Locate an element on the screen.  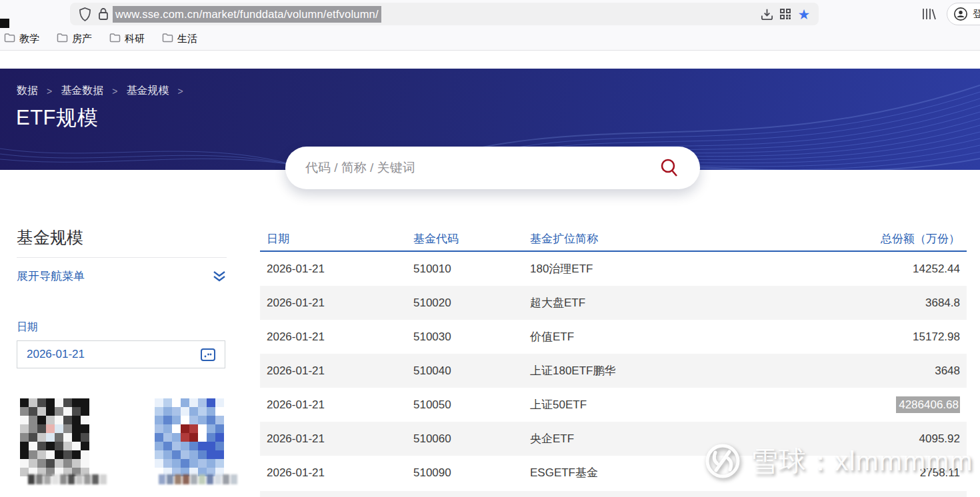
account-login-button: 登 is located at coordinates (963, 14).